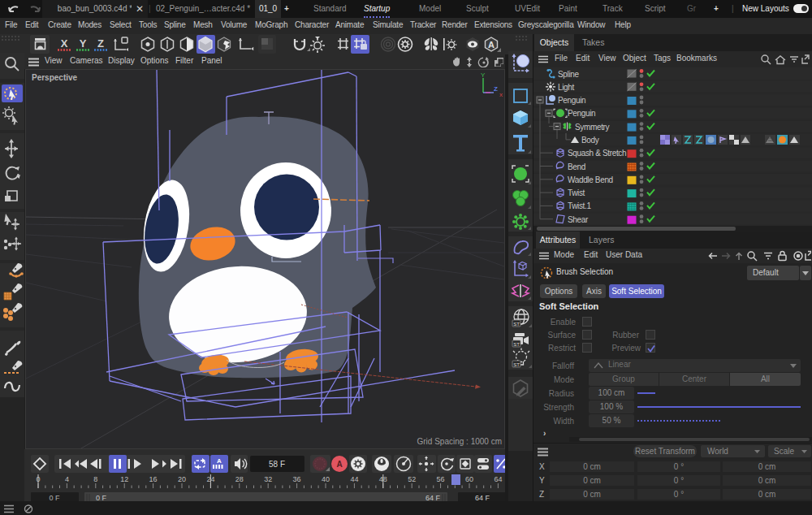 The height and width of the screenshot is (515, 812). I want to click on svg-text: 52, so click(412, 479).